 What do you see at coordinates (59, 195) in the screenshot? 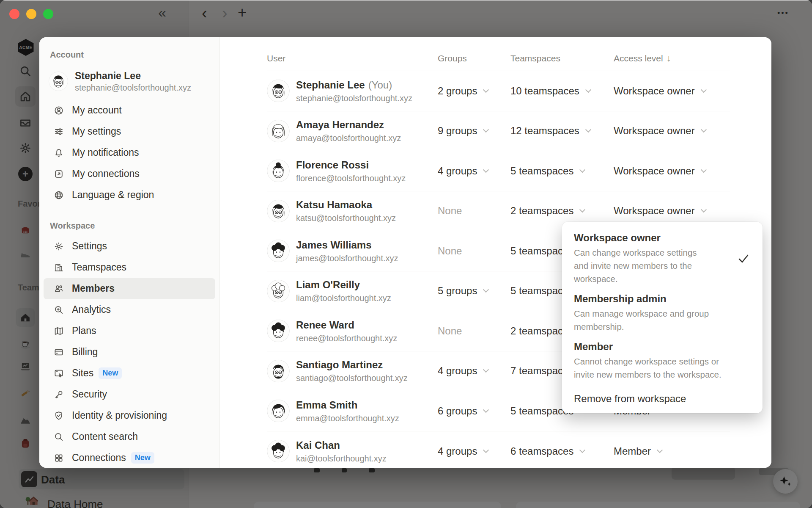
I see `globe-icon` at bounding box center [59, 195].